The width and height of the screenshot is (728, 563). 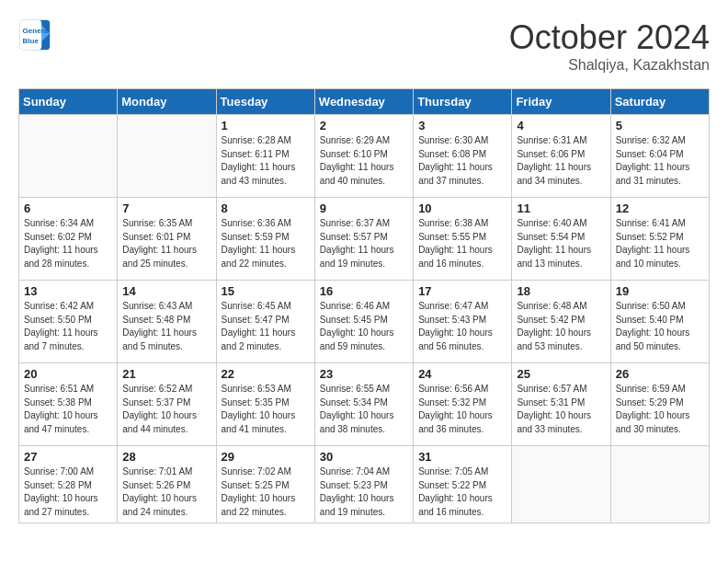 What do you see at coordinates (364, 239) in the screenshot?
I see `table-row: 9 Sunrise: 6:37 AMSunset: 5:57 PMDayligh…` at bounding box center [364, 239].